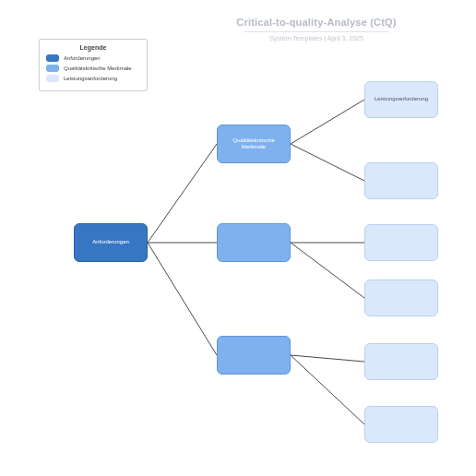 The height and width of the screenshot is (476, 476). Describe the element at coordinates (254, 144) in the screenshot. I see `node-label: Qualitätskritische Merkmale` at that location.